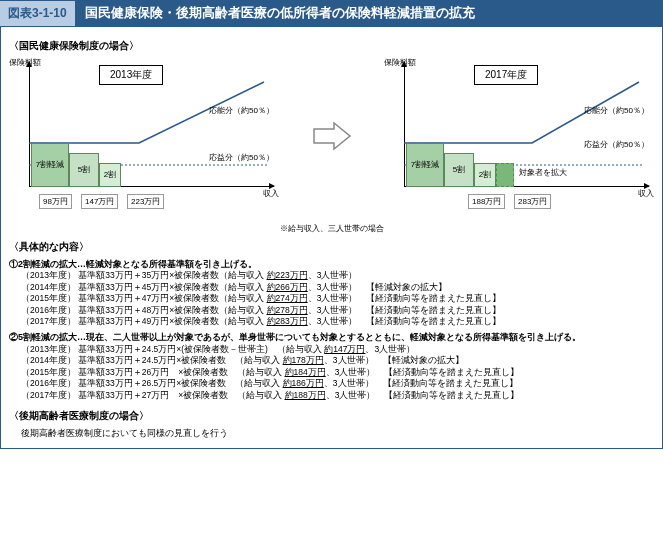  Describe the element at coordinates (519, 137) in the screenshot. I see `chart-2017: 保険料額 収入 2017年度 7割軽減 5割 2割 応能分（約50％） 応益分（…` at that location.